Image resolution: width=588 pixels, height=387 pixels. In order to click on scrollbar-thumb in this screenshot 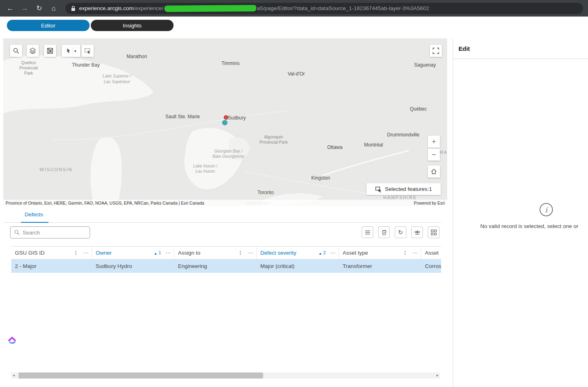, I will do `click(141, 375)`.